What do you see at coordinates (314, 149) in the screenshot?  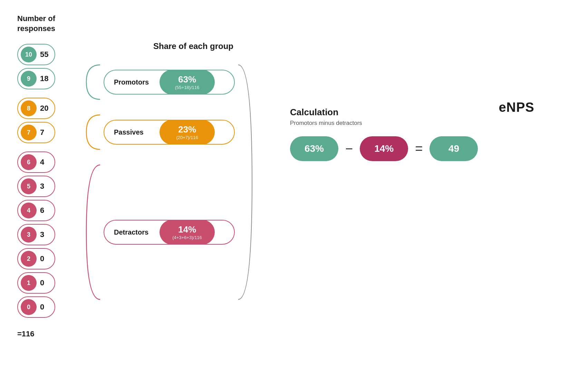 I see `calc-promotors-pill: 63%` at bounding box center [314, 149].